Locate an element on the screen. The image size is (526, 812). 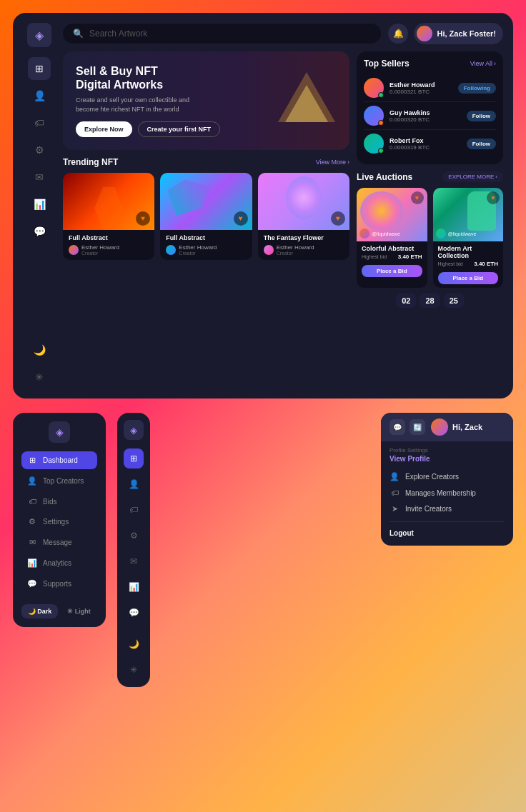
auction-card-2: ♥ @liquidwave Modern Art Collection High… is located at coordinates (469, 238).